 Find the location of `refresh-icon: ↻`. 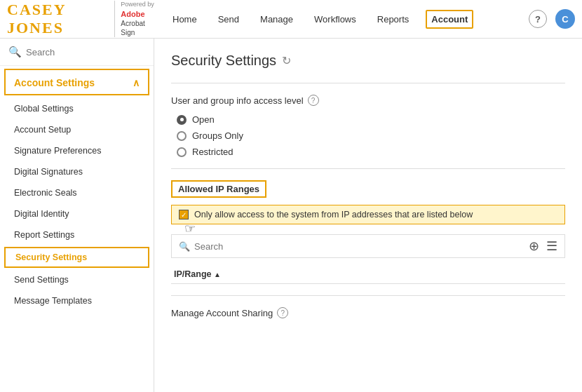

refresh-icon: ↻ is located at coordinates (286, 60).